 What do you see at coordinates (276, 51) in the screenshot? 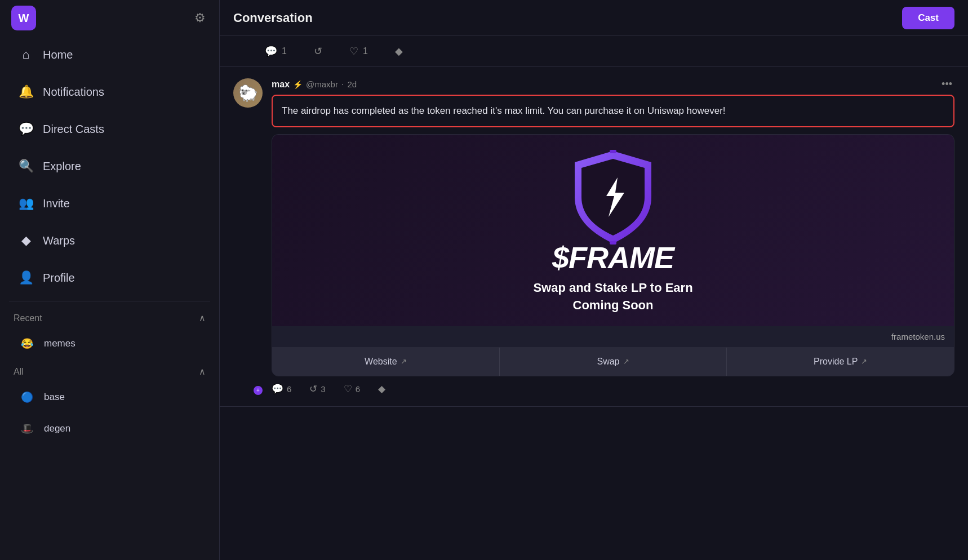
I see `reply-count-top: 💬 1` at bounding box center [276, 51].